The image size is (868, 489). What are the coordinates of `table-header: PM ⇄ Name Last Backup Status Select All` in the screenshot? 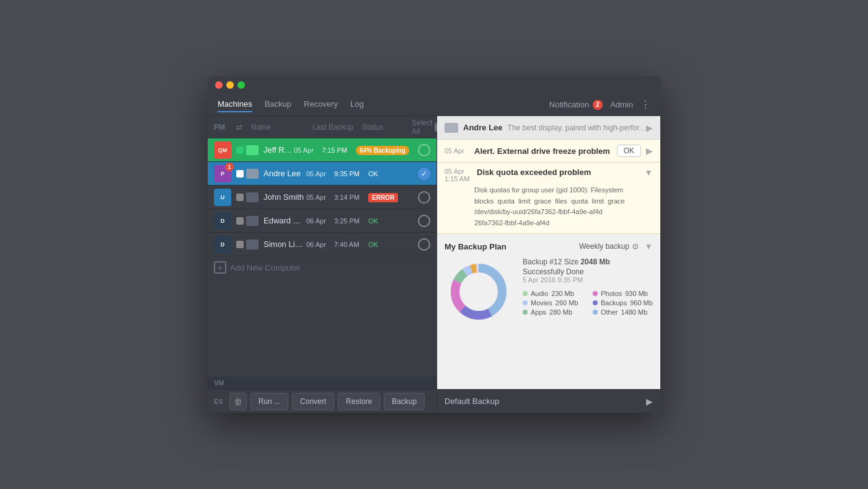 It's located at (322, 127).